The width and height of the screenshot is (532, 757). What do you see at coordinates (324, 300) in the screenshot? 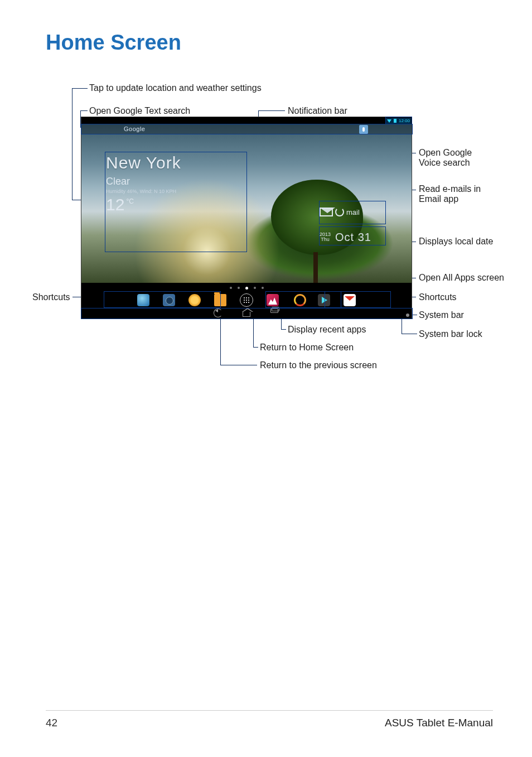
I see `play-app-icon` at bounding box center [324, 300].